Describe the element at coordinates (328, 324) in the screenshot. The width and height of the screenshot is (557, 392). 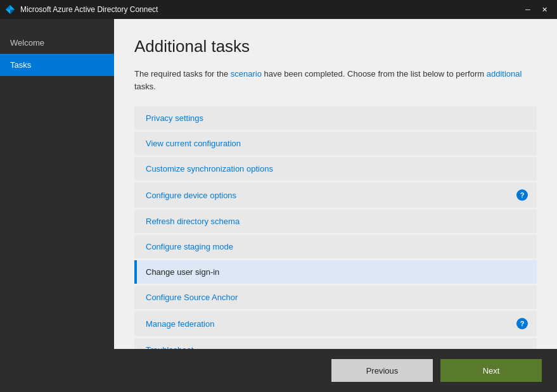
I see `task-label: Manage federation` at that location.